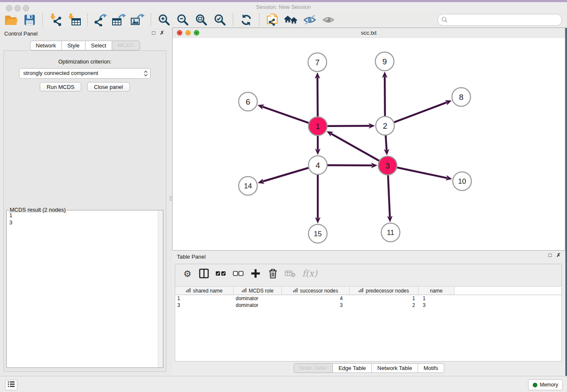  Describe the element at coordinates (437, 290) in the screenshot. I see `column-header-name: name` at that location.